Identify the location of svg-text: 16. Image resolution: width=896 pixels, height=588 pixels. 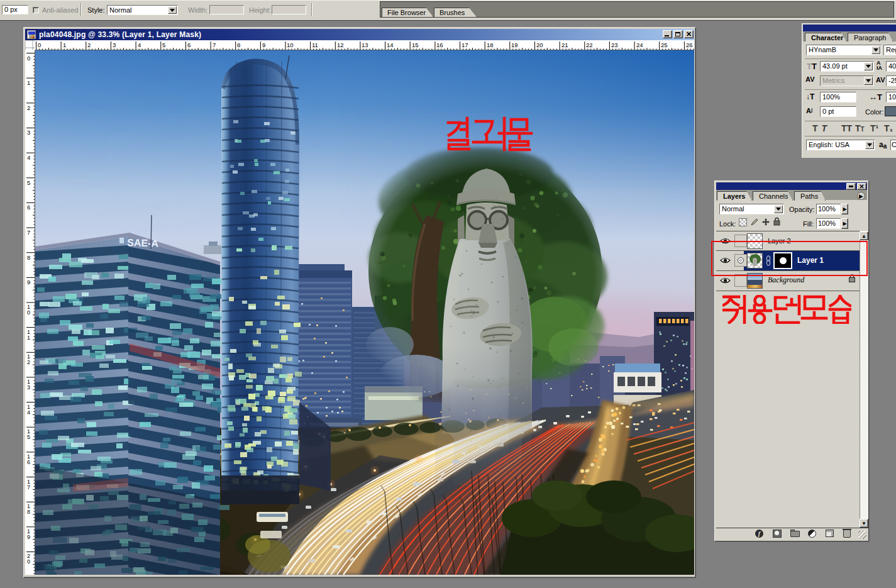
(440, 45).